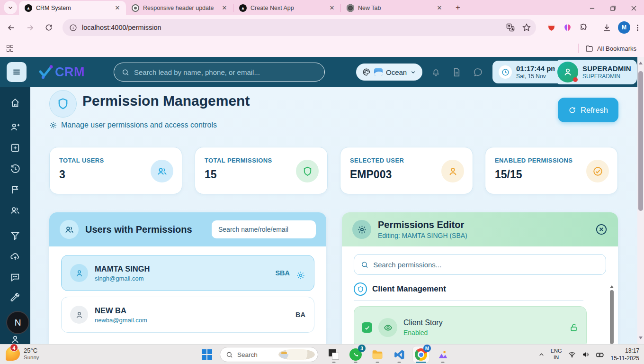 The width and height of the screenshot is (644, 364). Describe the element at coordinates (301, 275) in the screenshot. I see `gear-icon` at that location.